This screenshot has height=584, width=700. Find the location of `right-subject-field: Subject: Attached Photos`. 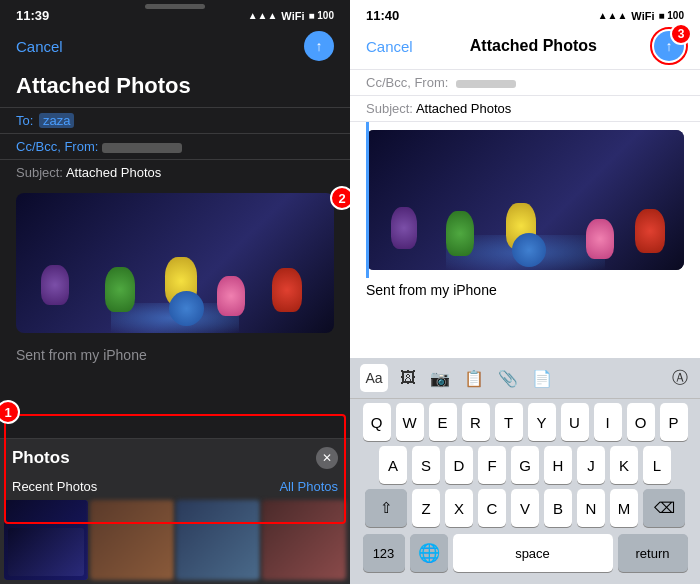

right-subject-field: Subject: Attached Photos is located at coordinates (525, 109).